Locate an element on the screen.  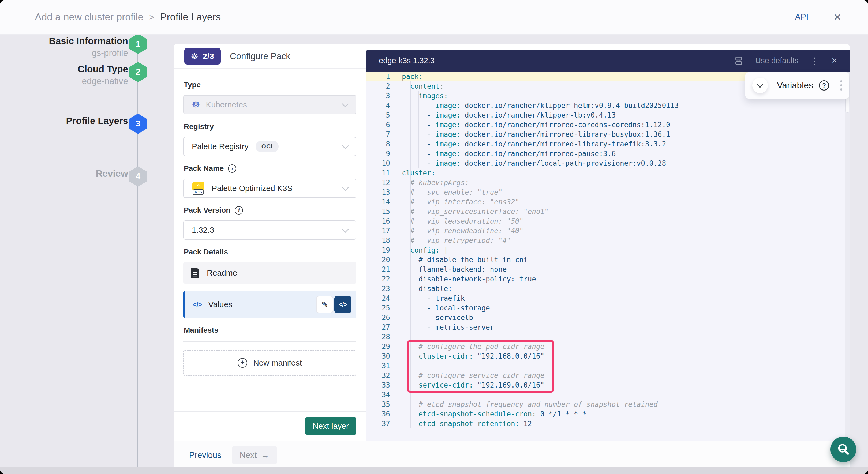
code-token: docker.io/rancher/mirrored-library-traef… is located at coordinates (563, 144).